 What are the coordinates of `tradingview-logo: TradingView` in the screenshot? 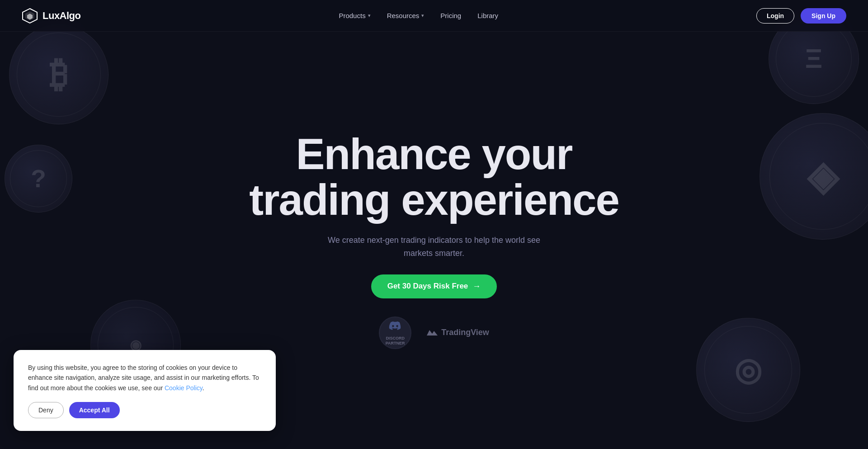 It's located at (458, 333).